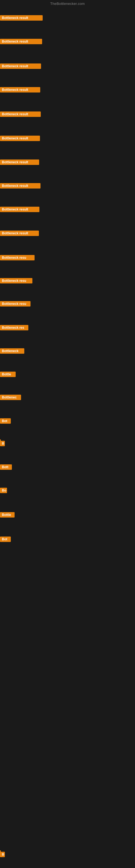  Describe the element at coordinates (20, 114) in the screenshot. I see `bottleneck-badge-5: Bottleneck result` at that location.